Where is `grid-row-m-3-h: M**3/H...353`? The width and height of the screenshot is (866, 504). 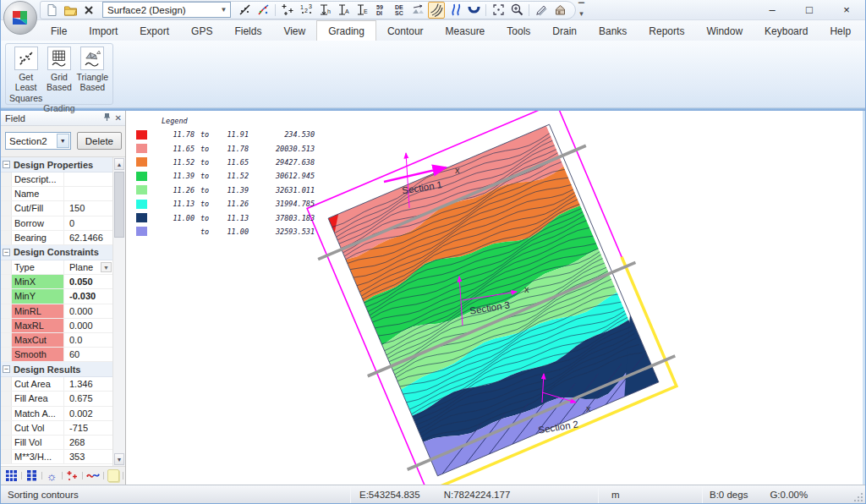
grid-row-m-3-h: M**3/H...353 is located at coordinates (57, 457).